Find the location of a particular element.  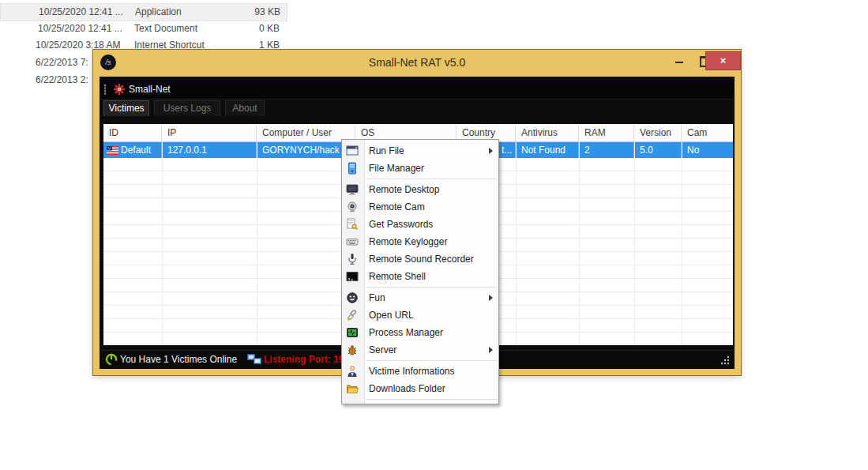

menu-item-downloads-folder: Downloads Folder is located at coordinates (420, 389).